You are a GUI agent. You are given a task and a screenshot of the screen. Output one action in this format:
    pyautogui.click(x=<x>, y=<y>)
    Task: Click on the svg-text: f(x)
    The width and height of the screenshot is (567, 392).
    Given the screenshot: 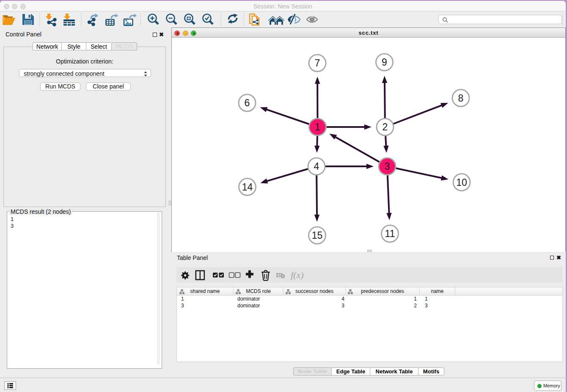 What is the action you would take?
    pyautogui.click(x=297, y=275)
    